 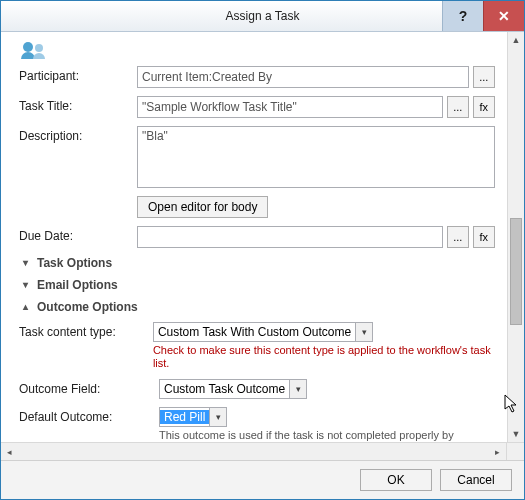 I want to click on task-title-row: Task Title: ... fx, so click(x=257, y=107).